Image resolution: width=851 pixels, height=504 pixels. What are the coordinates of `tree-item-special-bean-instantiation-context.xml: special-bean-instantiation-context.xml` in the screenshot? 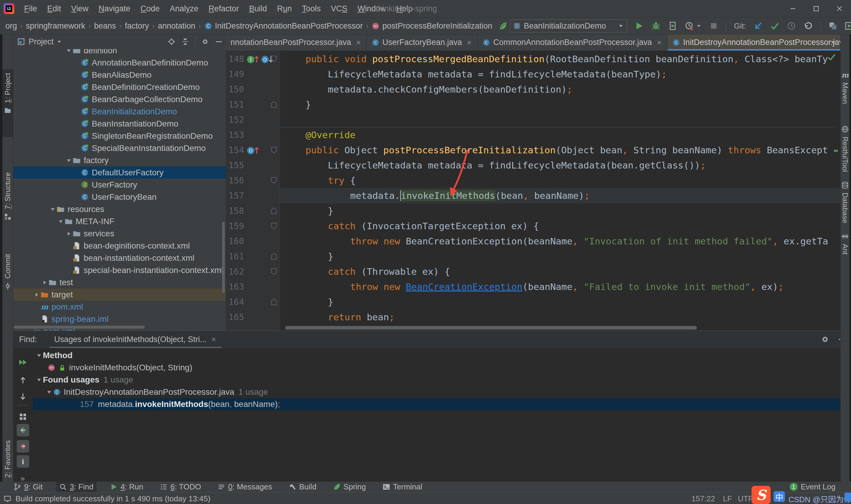 It's located at (120, 270).